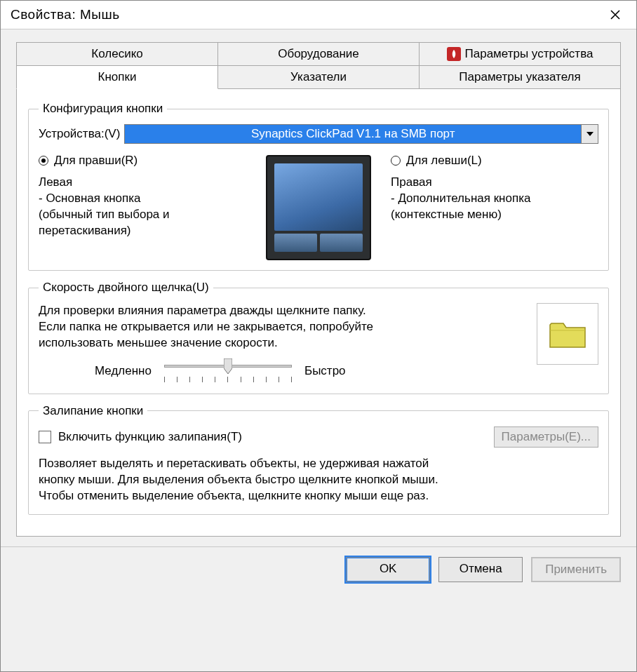 The height and width of the screenshot is (672, 637). Describe the element at coordinates (126, 288) in the screenshot. I see `double-click-legend: Скорость двойного щелчка(U)` at that location.